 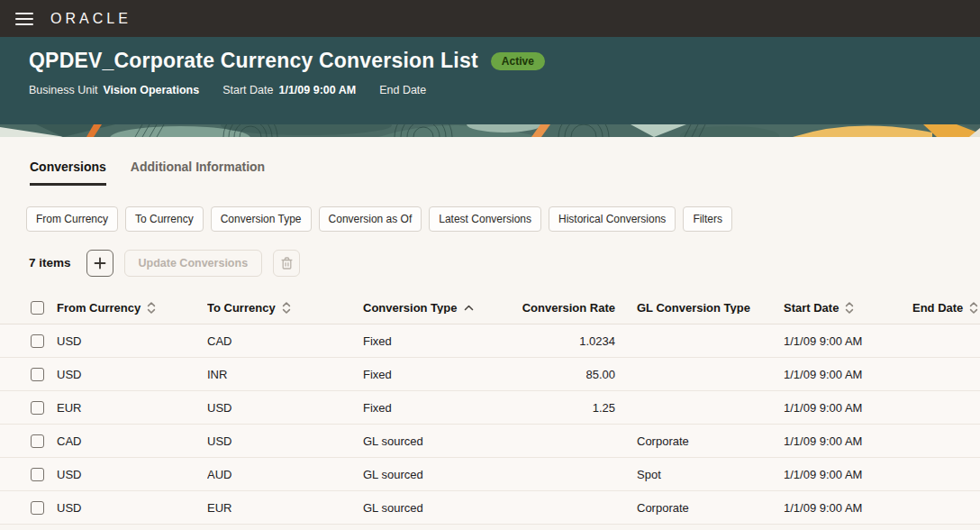 What do you see at coordinates (490, 407) in the screenshot?
I see `table-row: EURUSDFixed1.251/1/09 9:00 AM` at bounding box center [490, 407].